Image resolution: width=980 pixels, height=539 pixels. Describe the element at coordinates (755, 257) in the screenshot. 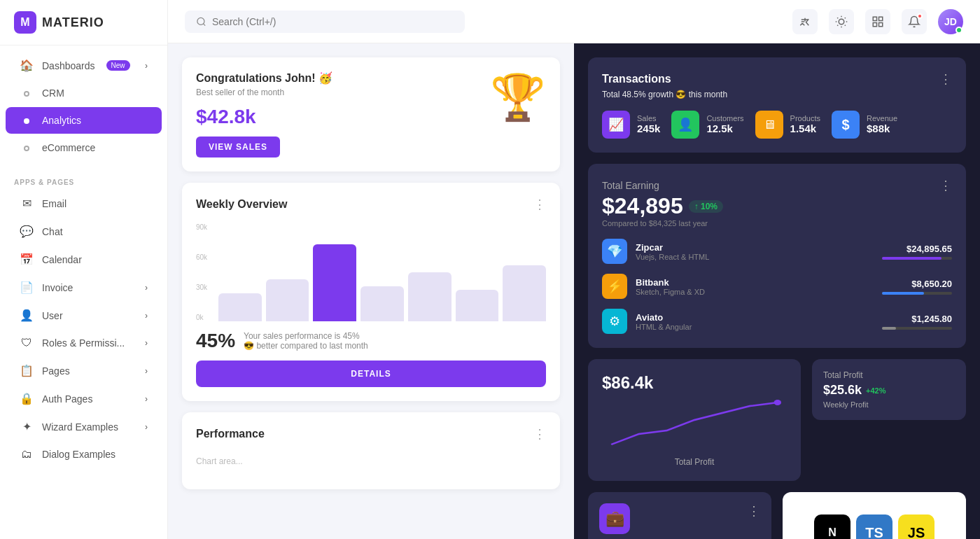

I see `zipcar-sub: Vuejs, React & HTML` at that location.